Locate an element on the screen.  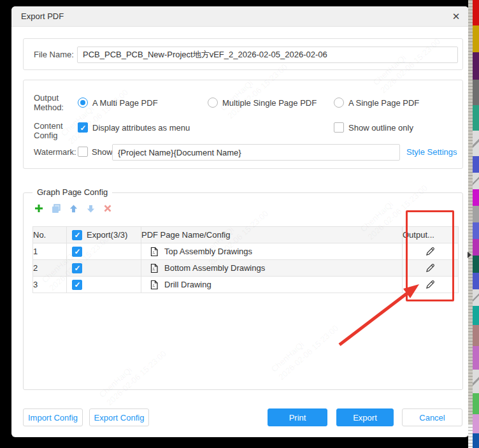
table-row: 2 Bottom Assembly Drawings is located at coordinates (246, 268).